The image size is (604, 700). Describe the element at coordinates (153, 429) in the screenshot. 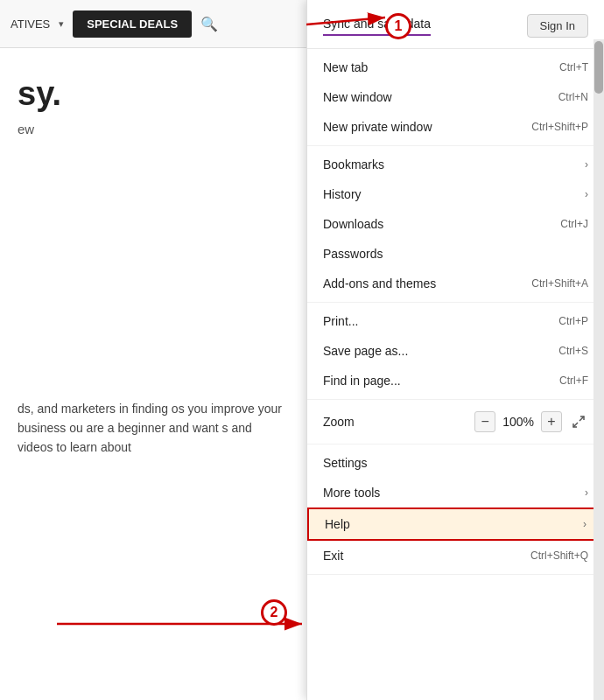

I see `page-paragraph: ds, and marketers in finding os you impr…` at that location.